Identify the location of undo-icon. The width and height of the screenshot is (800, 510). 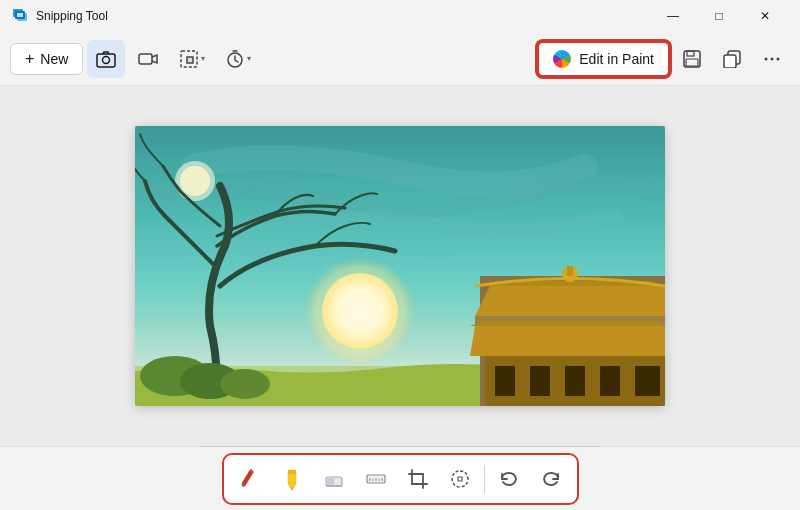
(509, 479).